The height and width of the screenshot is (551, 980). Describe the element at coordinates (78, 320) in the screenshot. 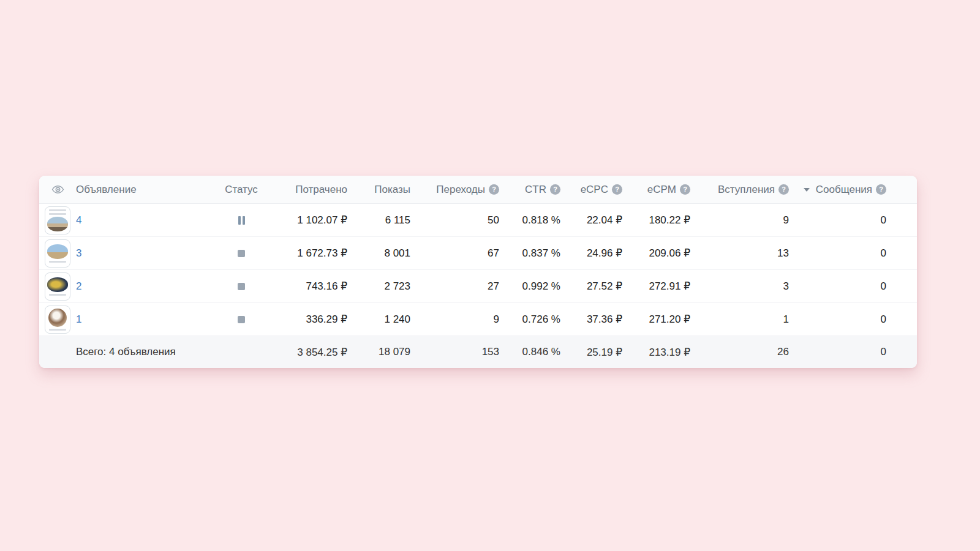

I see `ad-name-link: 1` at that location.